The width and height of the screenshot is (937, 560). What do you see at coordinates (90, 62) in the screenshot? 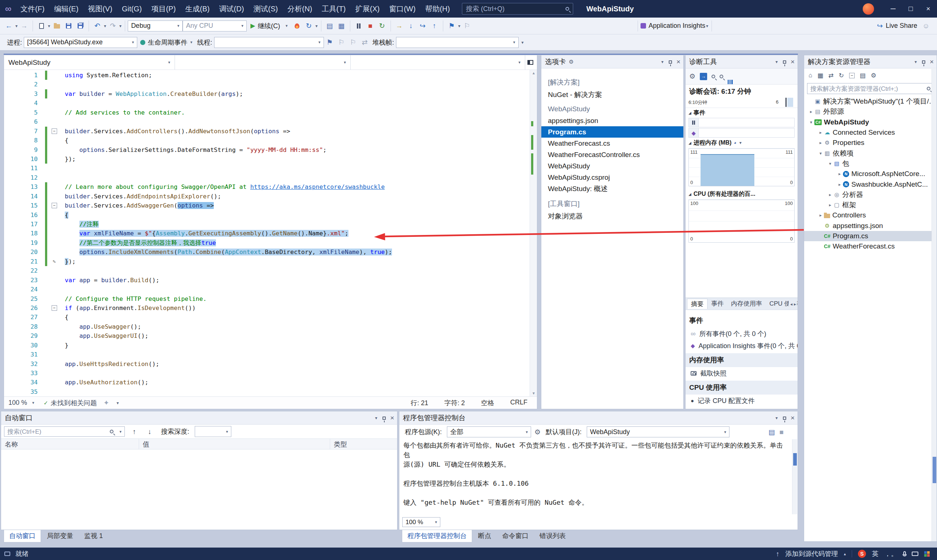
I see `project-breadcrumb-select: WebApiStudy▾` at bounding box center [90, 62].